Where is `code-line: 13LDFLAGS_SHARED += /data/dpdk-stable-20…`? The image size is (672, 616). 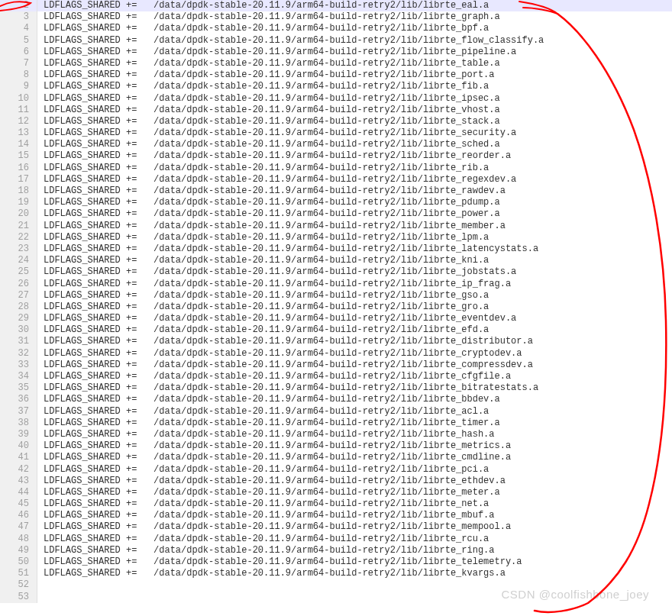
code-line: 13LDFLAGS_SHARED += /data/dpdk-stable-20… is located at coordinates (336, 133).